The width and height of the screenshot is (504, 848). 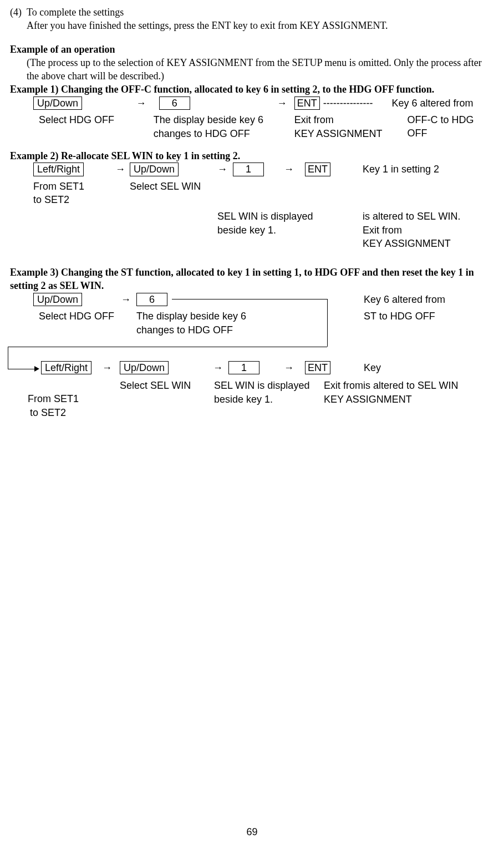 What do you see at coordinates (411, 243) in the screenshot?
I see `ex2-result-l4: KEY ASSIGNMENT` at bounding box center [411, 243].